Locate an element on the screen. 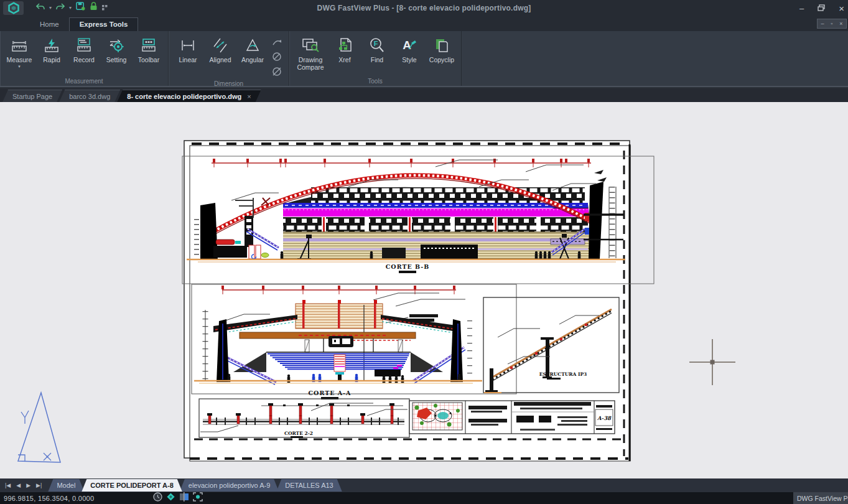 The width and height of the screenshot is (848, 504). layout-tab-bar: |◀ ◀ ▶ ▶| Model CORTE POLIDEPORT A-8 ele… is located at coordinates (424, 485).